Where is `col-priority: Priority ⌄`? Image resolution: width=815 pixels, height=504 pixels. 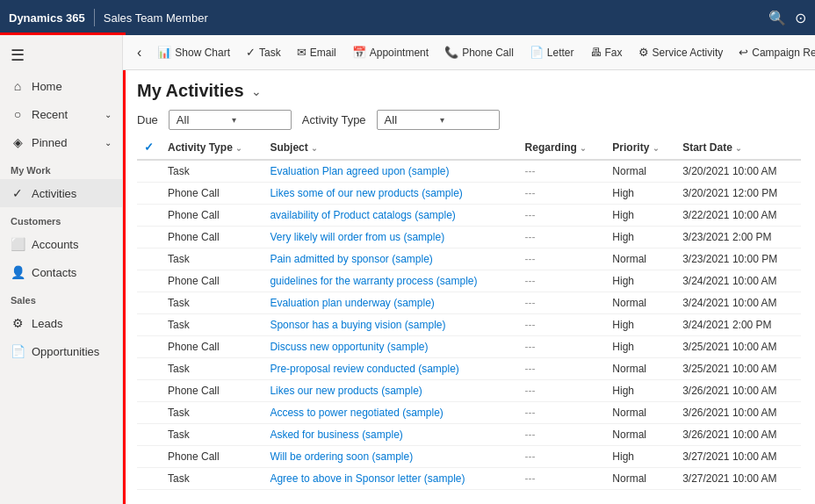
col-priority: Priority ⌄ is located at coordinates (640, 148).